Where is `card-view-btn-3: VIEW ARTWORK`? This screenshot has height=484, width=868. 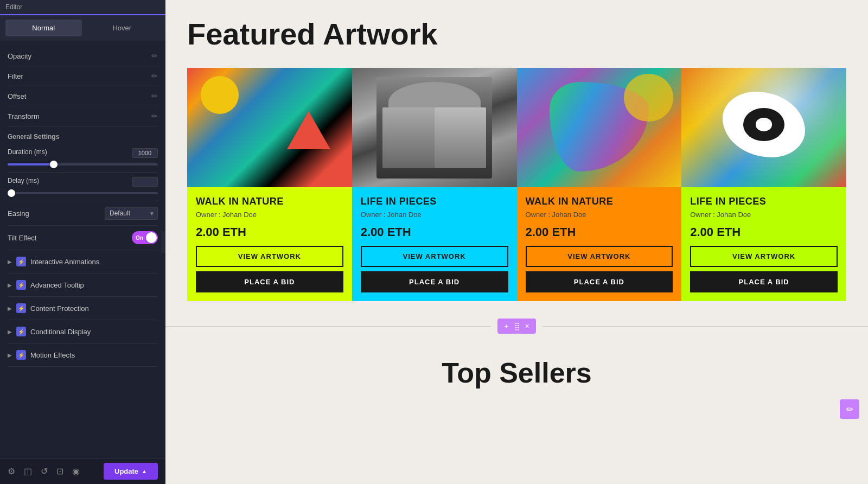
card-view-btn-3: VIEW ARTWORK is located at coordinates (599, 256).